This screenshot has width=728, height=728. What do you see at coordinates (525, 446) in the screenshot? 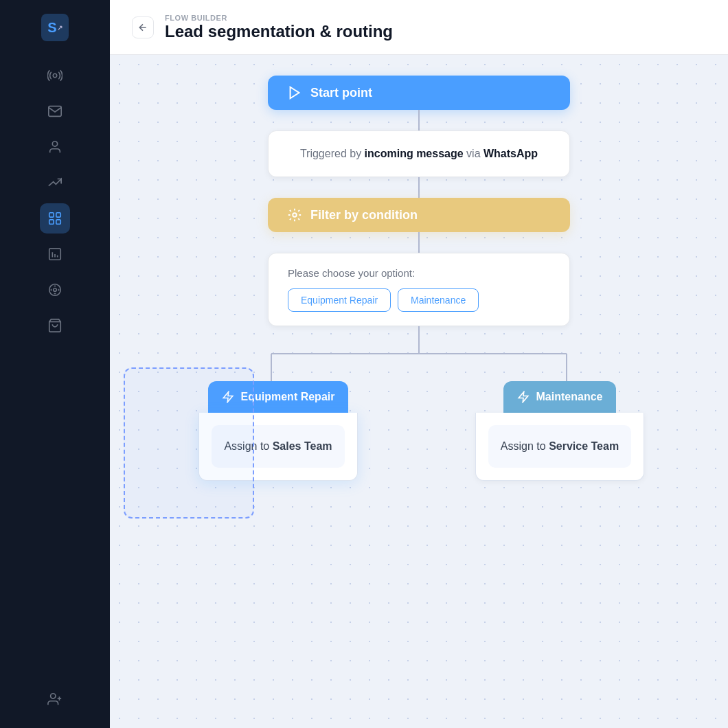
I see `assign-service-prefix: Assign to` at bounding box center [525, 446].